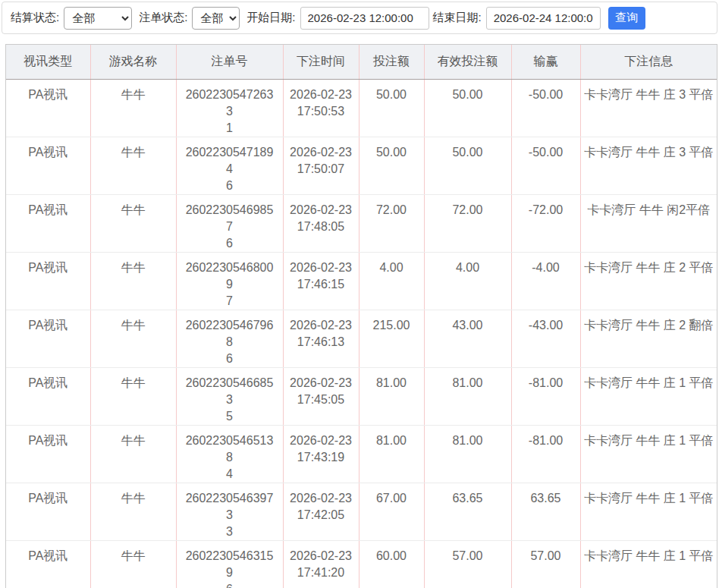  I want to click on cell-bet-number: 260223054639733, so click(229, 511).